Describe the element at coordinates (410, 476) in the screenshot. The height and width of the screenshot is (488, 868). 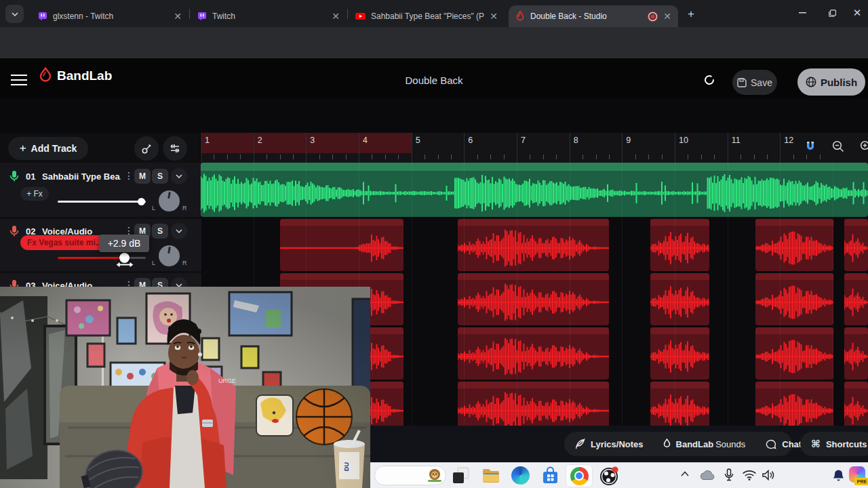
I see `taskbar-search-box` at that location.